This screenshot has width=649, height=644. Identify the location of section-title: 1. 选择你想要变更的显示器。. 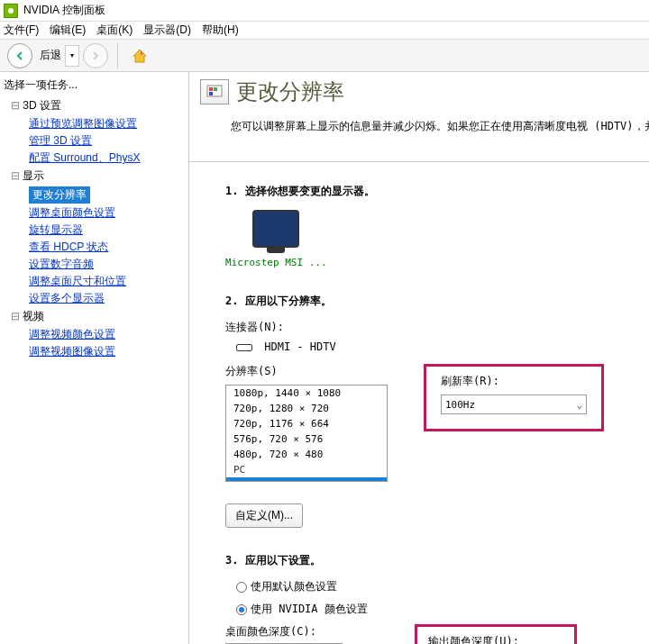
(428, 191).